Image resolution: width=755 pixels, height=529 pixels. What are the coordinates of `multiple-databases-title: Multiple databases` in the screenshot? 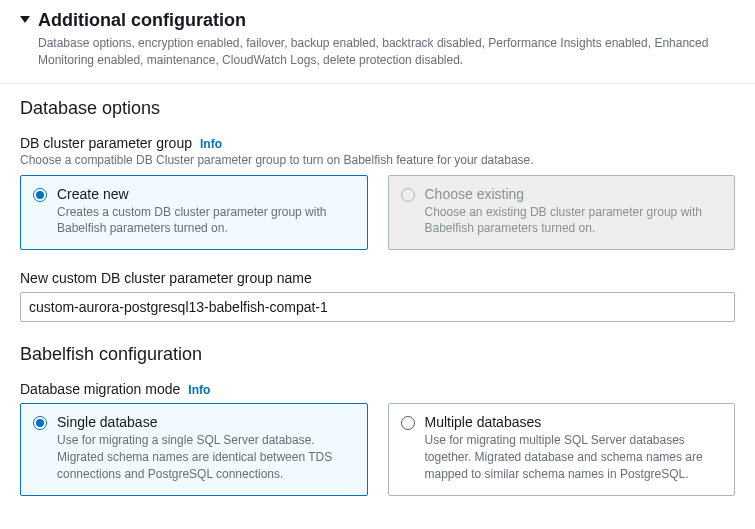 It's located at (574, 422).